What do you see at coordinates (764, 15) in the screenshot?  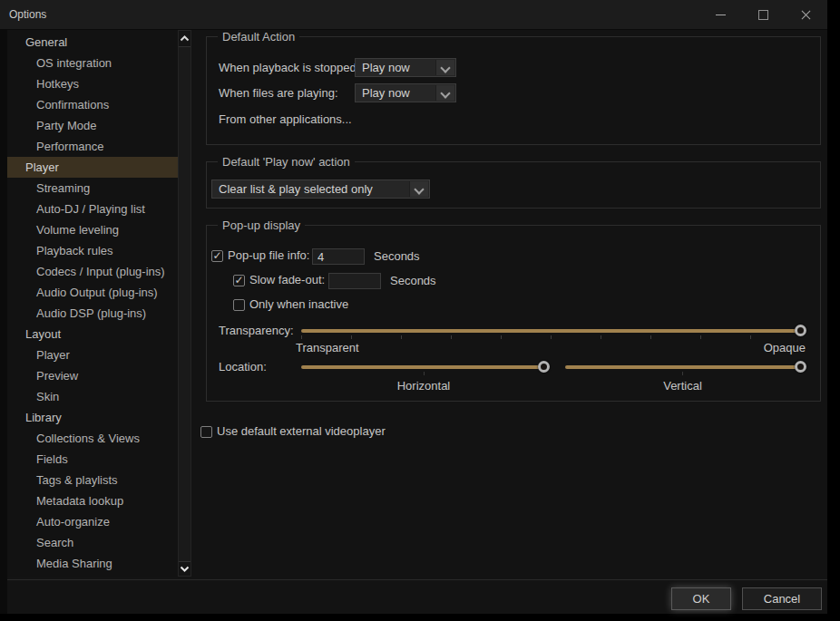 I see `maximize-icon` at bounding box center [764, 15].